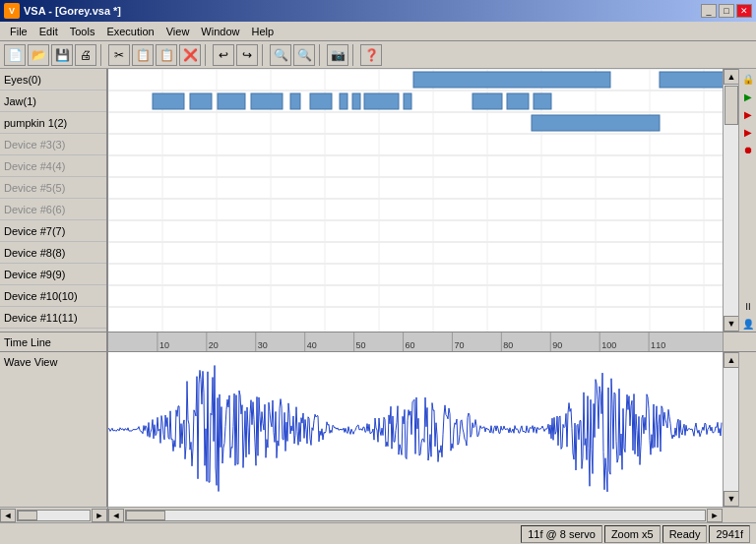 This screenshot has height=544, width=756. What do you see at coordinates (748, 150) in the screenshot?
I see `record-icon: ⏺` at bounding box center [748, 150].